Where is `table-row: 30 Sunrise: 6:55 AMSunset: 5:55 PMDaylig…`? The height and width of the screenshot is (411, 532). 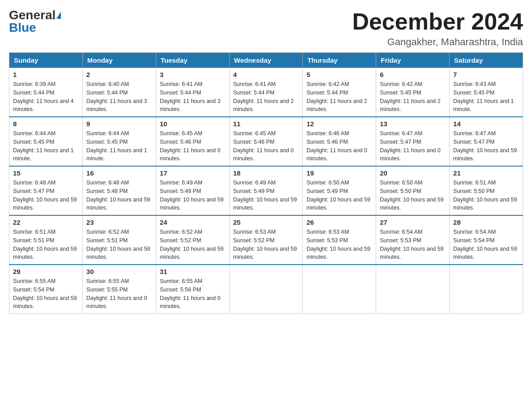
table-row: 30 Sunrise: 6:55 AMSunset: 5:55 PMDaylig… is located at coordinates (119, 289).